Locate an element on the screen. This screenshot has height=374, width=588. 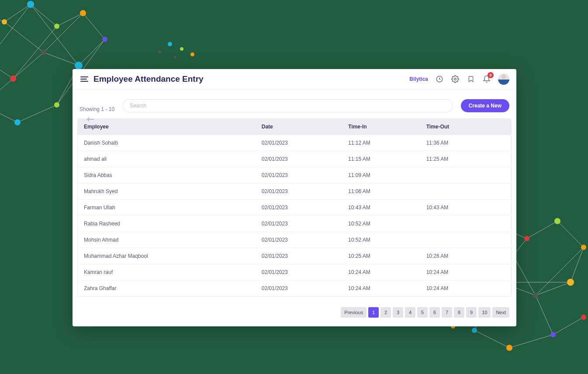
cell-employee: Danish Sohaib is located at coordinates (167, 143).